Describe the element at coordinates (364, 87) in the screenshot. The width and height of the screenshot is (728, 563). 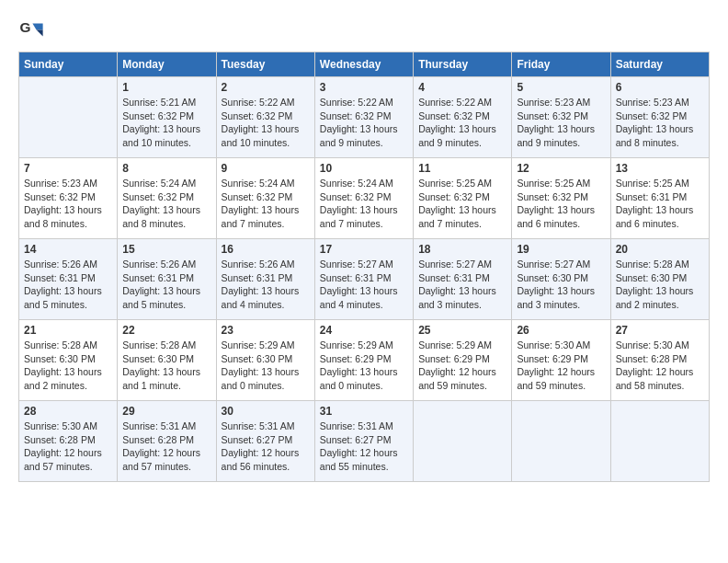
I see `day-number: 3` at that location.